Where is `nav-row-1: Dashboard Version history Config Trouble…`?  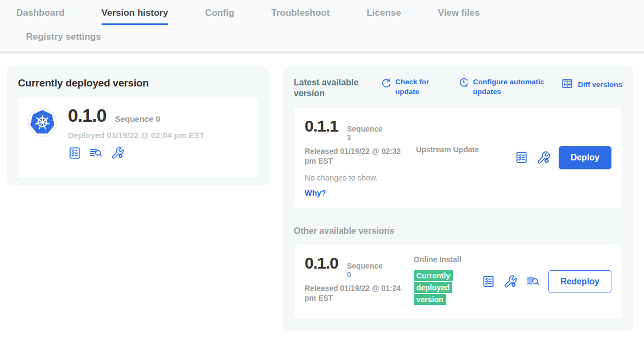
nav-row-1: Dashboard Version history Config Trouble… is located at coordinates (330, 16).